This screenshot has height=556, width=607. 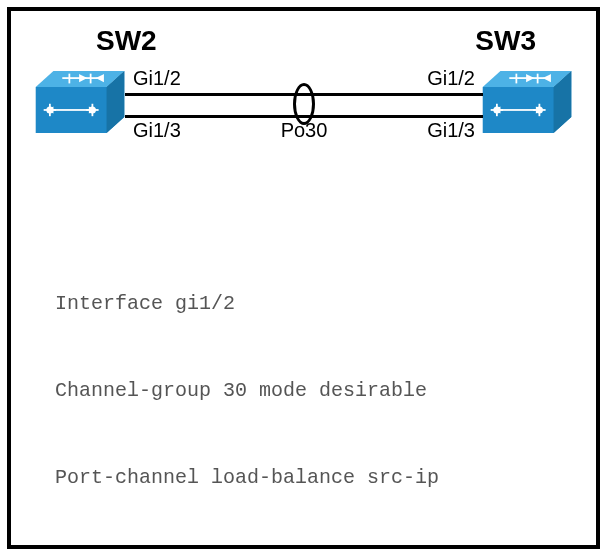 What do you see at coordinates (527, 102) in the screenshot?
I see `switch-sw3-icon` at bounding box center [527, 102].